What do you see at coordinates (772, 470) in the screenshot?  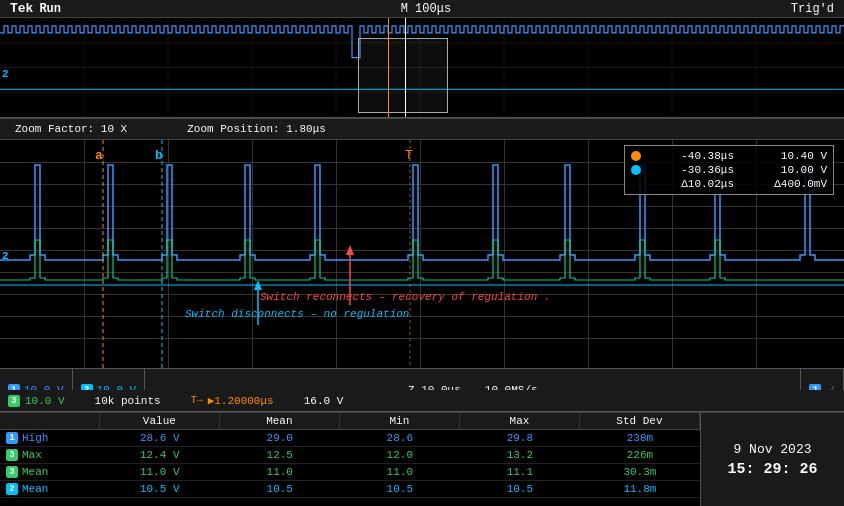 I see `time-display: 15: 29: 26` at bounding box center [772, 470].